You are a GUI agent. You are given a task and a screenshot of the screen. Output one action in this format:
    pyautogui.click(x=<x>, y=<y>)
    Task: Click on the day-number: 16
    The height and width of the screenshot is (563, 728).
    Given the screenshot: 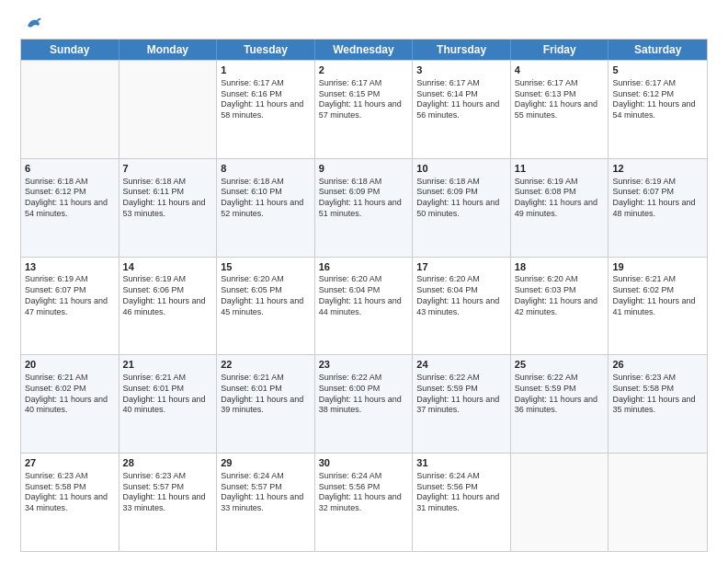 What is the action you would take?
    pyautogui.click(x=364, y=267)
    